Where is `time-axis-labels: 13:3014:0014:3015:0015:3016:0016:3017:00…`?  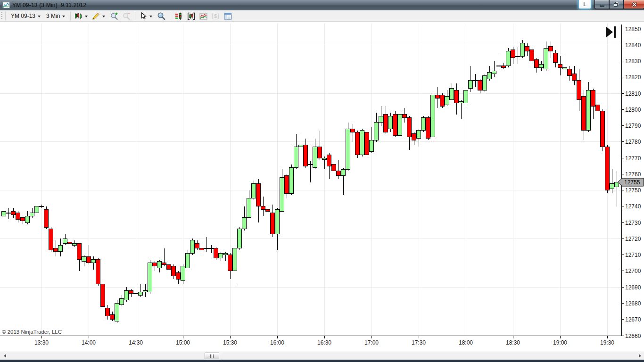
time-axis-labels: 13:3014:0014:3015:0015:3016:0016:3017:00… is located at coordinates (324, 341).